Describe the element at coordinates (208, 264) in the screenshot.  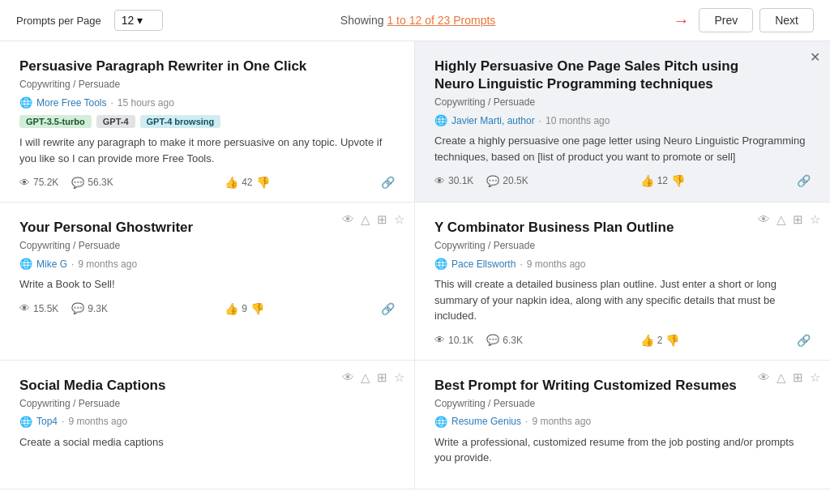
I see `card-author: 🌐 Mike G · 9 months ago` at that location.